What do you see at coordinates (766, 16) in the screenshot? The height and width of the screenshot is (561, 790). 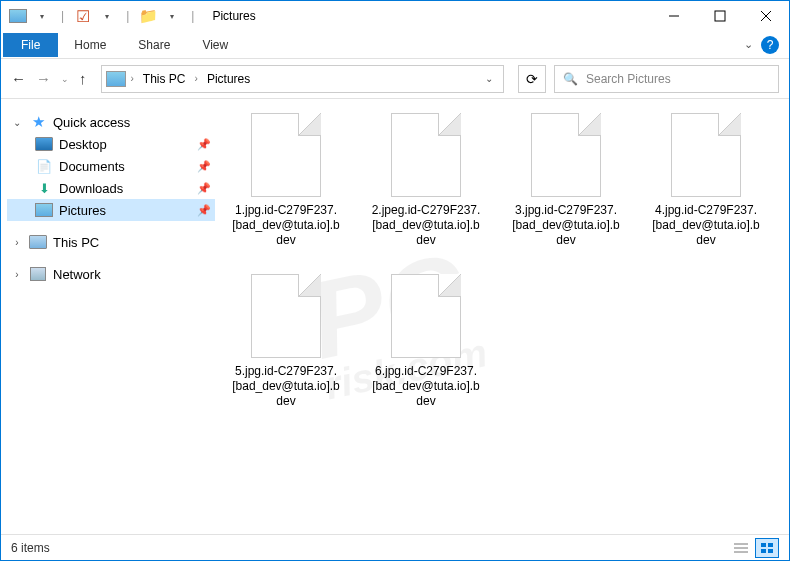 I see `close-icon` at bounding box center [766, 16].